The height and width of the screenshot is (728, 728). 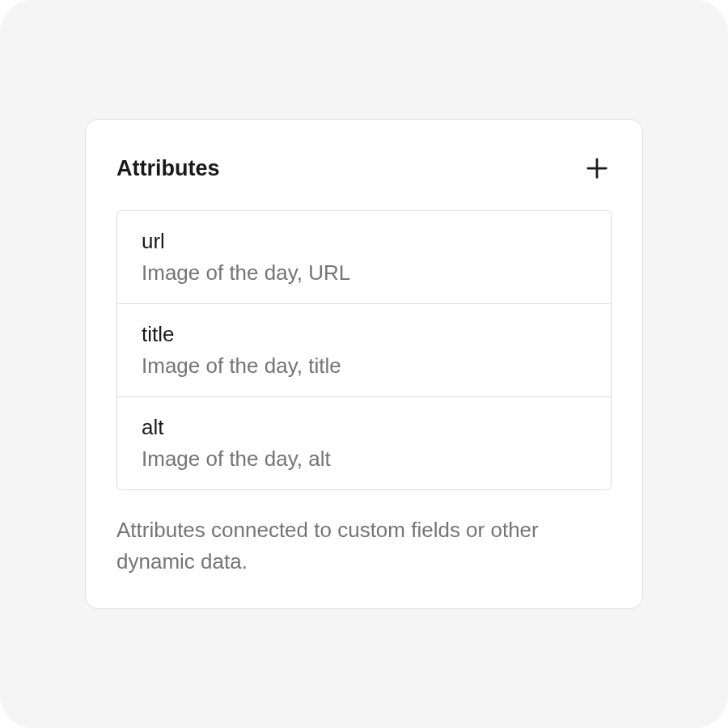 What do you see at coordinates (364, 241) in the screenshot?
I see `attribute-name: url` at bounding box center [364, 241].